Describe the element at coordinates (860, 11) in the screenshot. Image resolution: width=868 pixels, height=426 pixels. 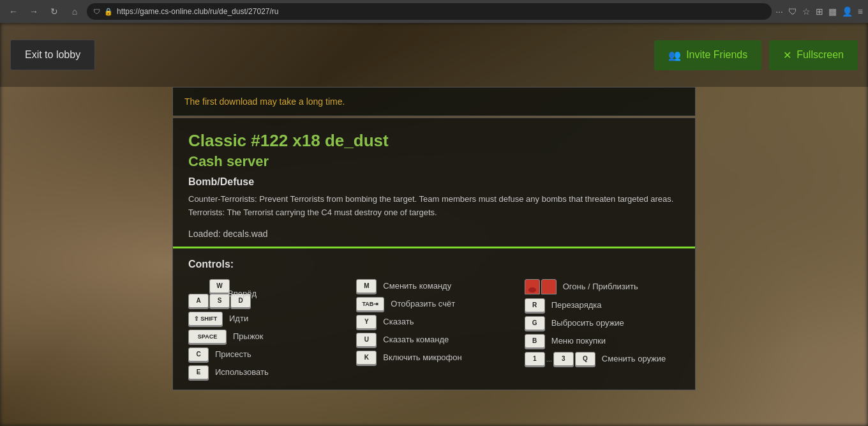
I see `menu-icon: ≡` at that location.